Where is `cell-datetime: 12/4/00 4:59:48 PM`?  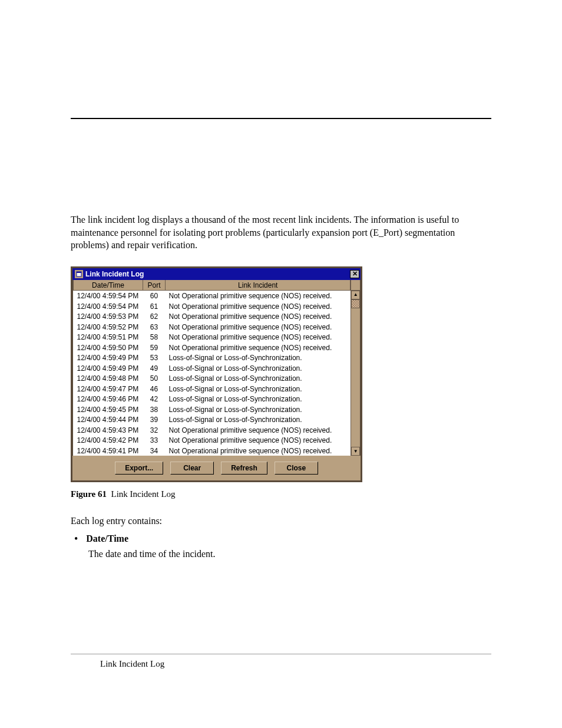
cell-datetime: 12/4/00 4:59:48 PM is located at coordinates (108, 378).